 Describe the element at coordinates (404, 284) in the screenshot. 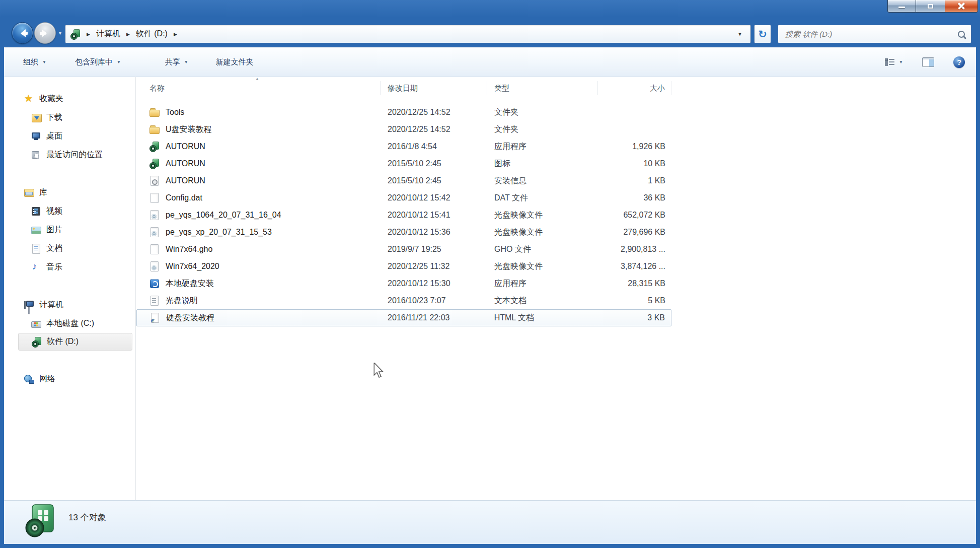

I see `file-row: 本地硬盘安装2020/10/12 15:30应用程序28,315 KB` at that location.